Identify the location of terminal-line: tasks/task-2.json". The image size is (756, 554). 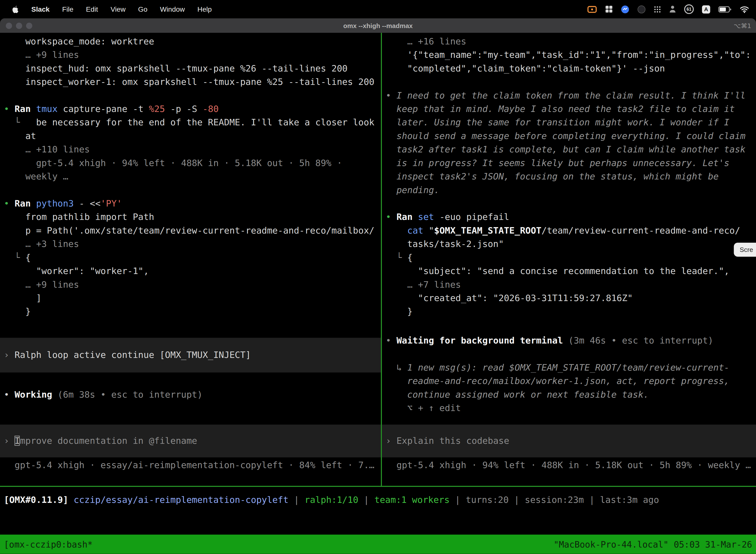
(571, 244).